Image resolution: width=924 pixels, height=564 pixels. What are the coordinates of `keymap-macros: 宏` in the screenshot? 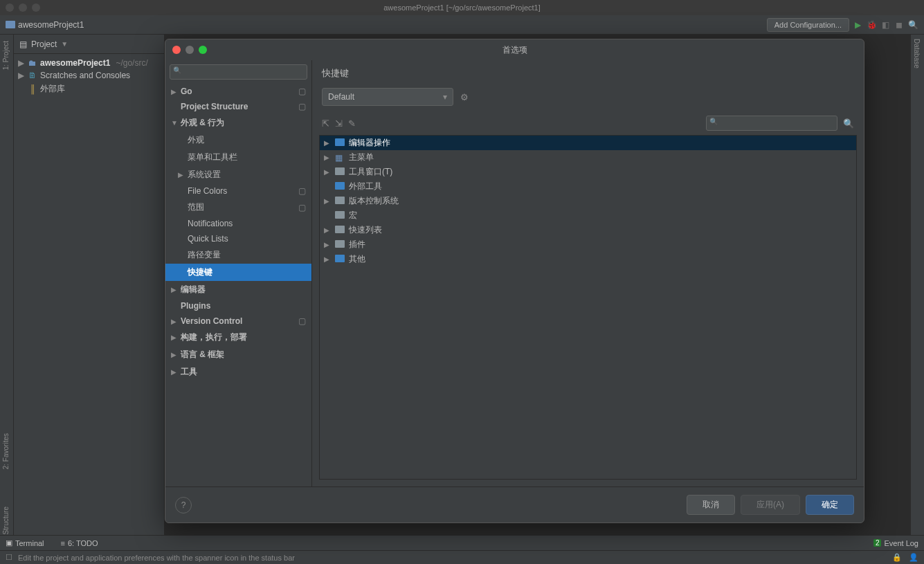 It's located at (588, 216).